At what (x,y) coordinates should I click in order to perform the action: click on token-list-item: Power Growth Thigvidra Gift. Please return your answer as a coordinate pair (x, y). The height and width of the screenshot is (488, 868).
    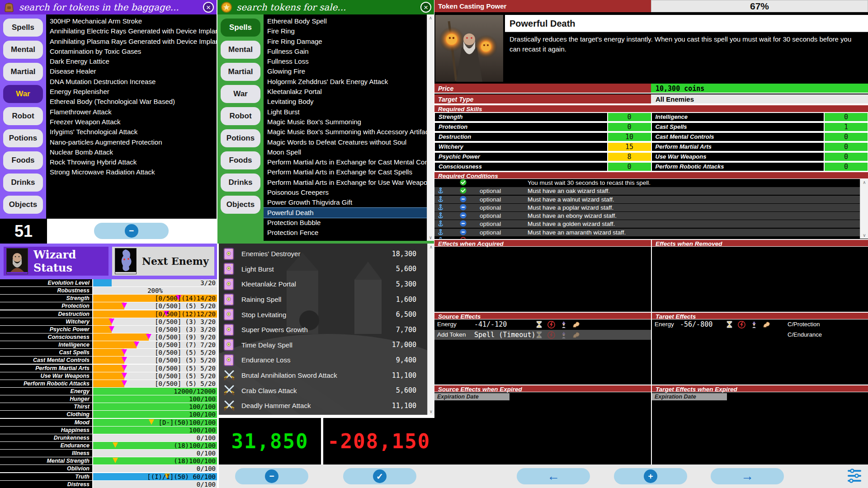
    Looking at the image, I should click on (345, 202).